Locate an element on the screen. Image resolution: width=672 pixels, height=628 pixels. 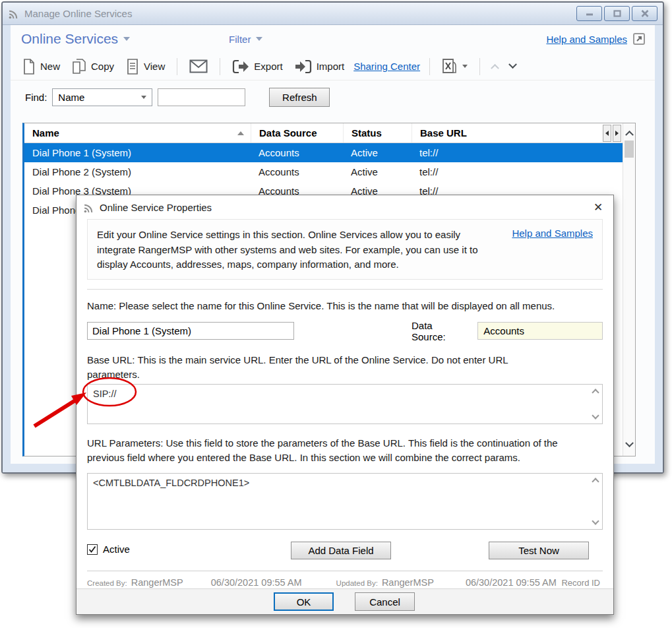
table-row: Dial Phone 1 (System) Accounts Active te… is located at coordinates (324, 153).